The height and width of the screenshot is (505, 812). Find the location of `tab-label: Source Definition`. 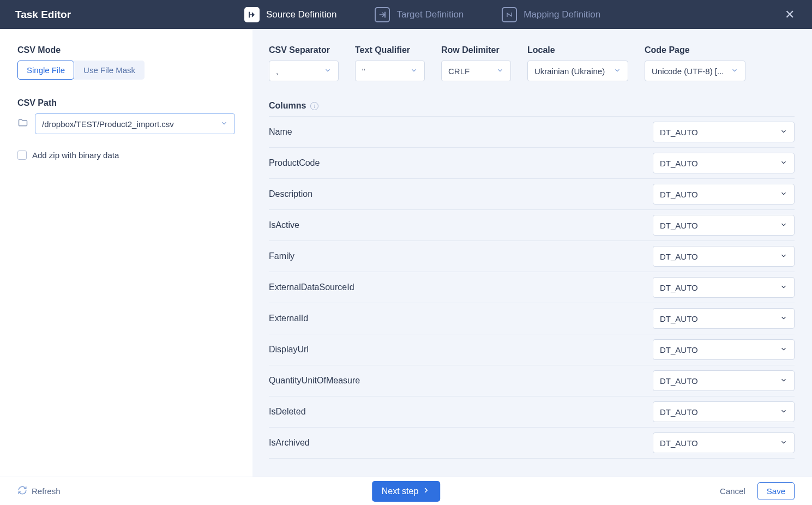

tab-label: Source Definition is located at coordinates (301, 15).